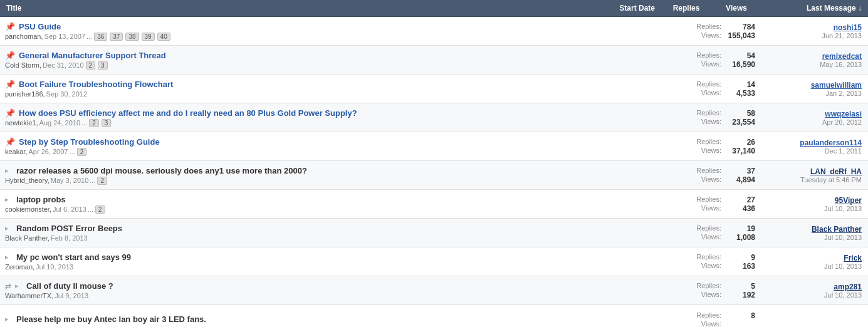  I want to click on row-stats: Replies:37Views:4,894, so click(699, 175).